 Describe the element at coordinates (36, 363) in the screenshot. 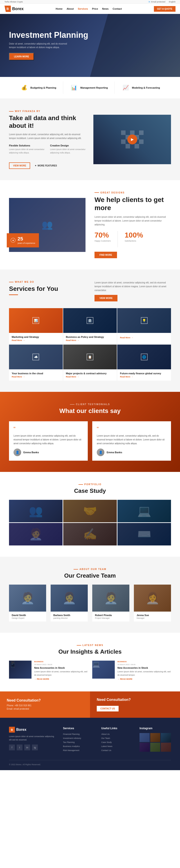

I see `service-card-4: ☁️ Your business in the cloud Read More …` at that location.